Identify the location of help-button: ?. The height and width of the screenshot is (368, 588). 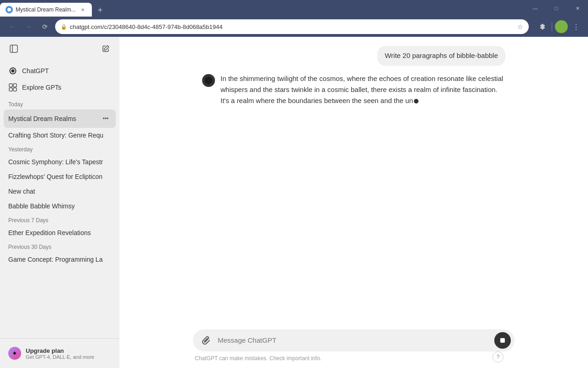
(498, 357).